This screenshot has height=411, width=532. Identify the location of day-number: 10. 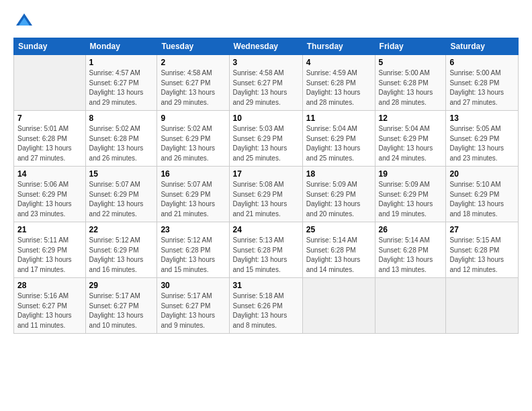
(266, 118).